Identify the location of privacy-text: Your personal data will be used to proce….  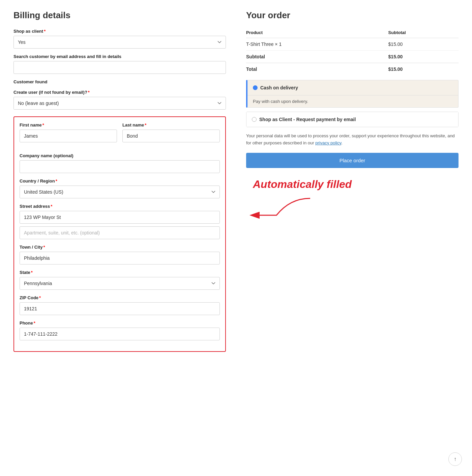
(352, 140).